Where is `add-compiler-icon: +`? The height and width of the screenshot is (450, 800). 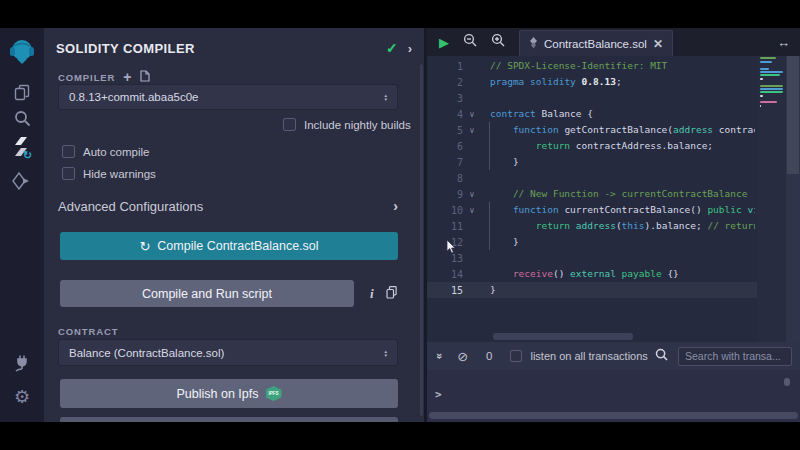 add-compiler-icon: + is located at coordinates (128, 77).